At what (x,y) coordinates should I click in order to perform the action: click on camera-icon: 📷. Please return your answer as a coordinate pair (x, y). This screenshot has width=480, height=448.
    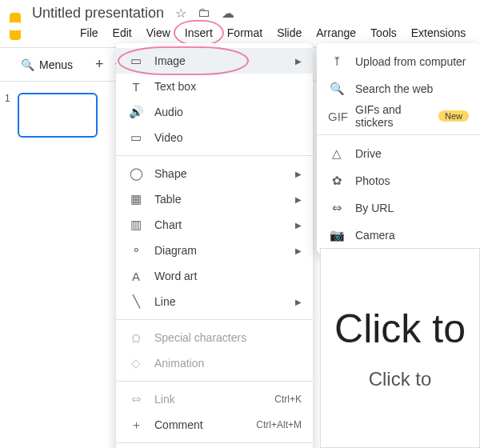
    Looking at the image, I should click on (337, 235).